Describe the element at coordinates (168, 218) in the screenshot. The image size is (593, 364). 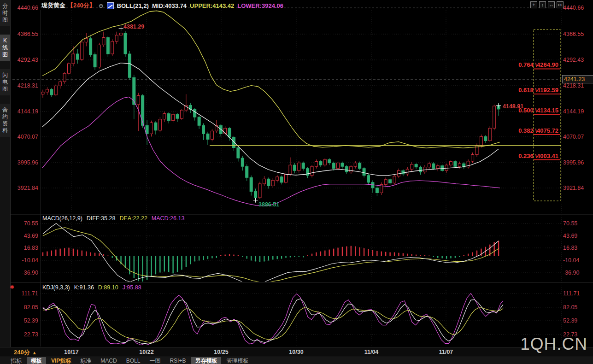
I see `macd-macd-value: MACD:26.13` at that location.